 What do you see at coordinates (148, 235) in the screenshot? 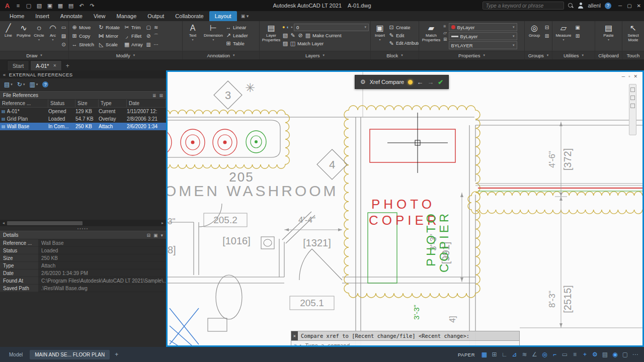
I see `details-collapse-icon: ⊟` at bounding box center [148, 235].